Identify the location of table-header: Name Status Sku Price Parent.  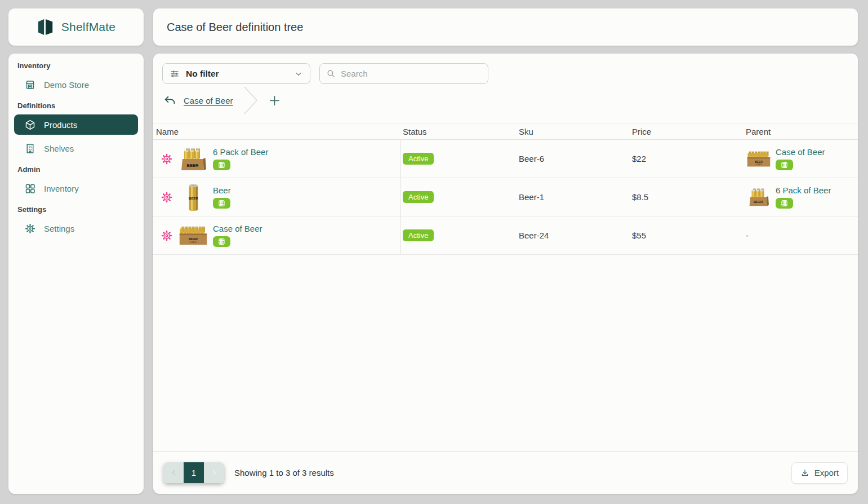
(506, 131).